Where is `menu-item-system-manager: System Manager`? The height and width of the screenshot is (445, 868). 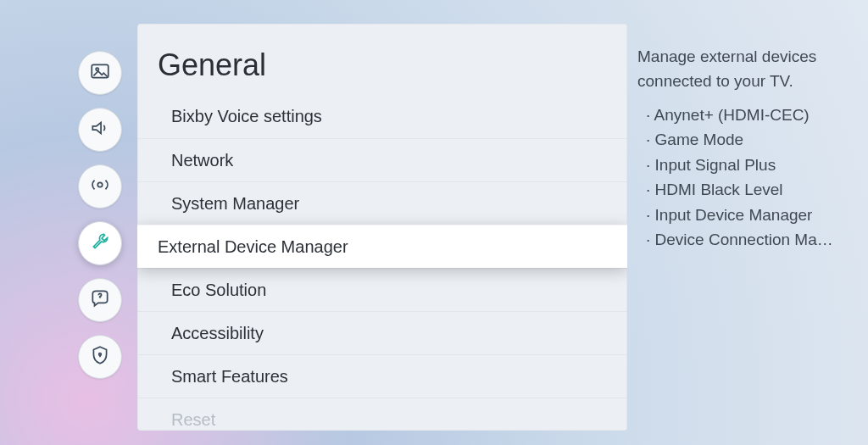 menu-item-system-manager: System Manager is located at coordinates (382, 203).